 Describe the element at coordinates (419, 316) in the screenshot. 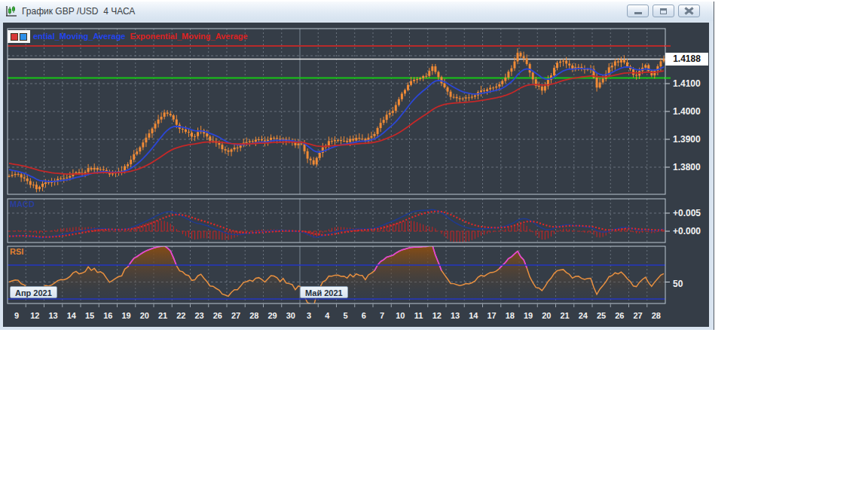

I see `date-label: 11` at that location.